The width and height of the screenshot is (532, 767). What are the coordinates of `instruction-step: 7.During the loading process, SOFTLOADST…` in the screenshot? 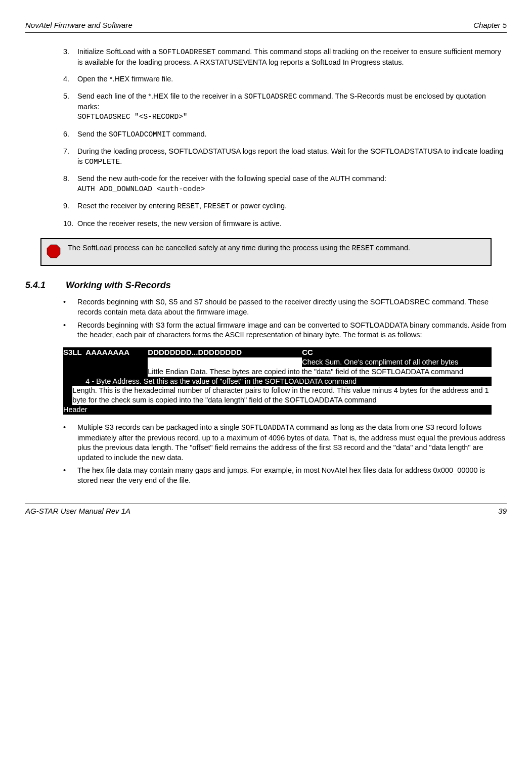 It's located at (285, 157).